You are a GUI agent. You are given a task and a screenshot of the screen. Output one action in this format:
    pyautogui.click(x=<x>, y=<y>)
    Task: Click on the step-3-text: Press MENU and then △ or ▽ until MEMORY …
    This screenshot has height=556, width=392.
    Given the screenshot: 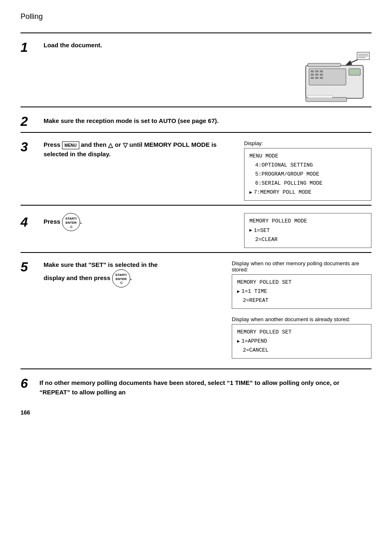 What is the action you would take?
    pyautogui.click(x=140, y=150)
    